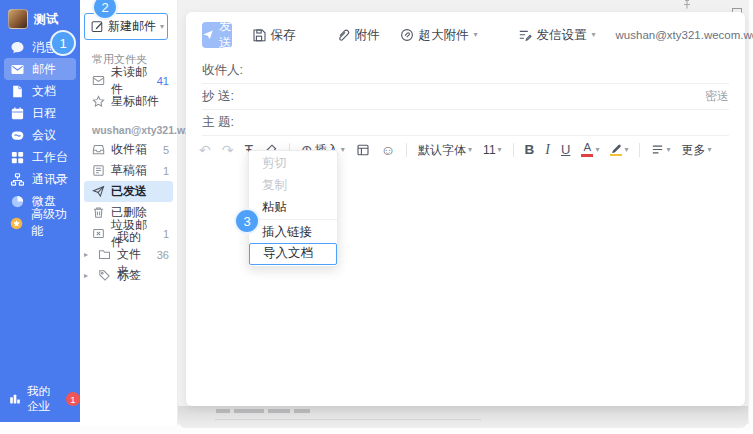 The height and width of the screenshot is (434, 753). Describe the element at coordinates (293, 185) in the screenshot. I see `menu-item-copy: 复制` at that location.